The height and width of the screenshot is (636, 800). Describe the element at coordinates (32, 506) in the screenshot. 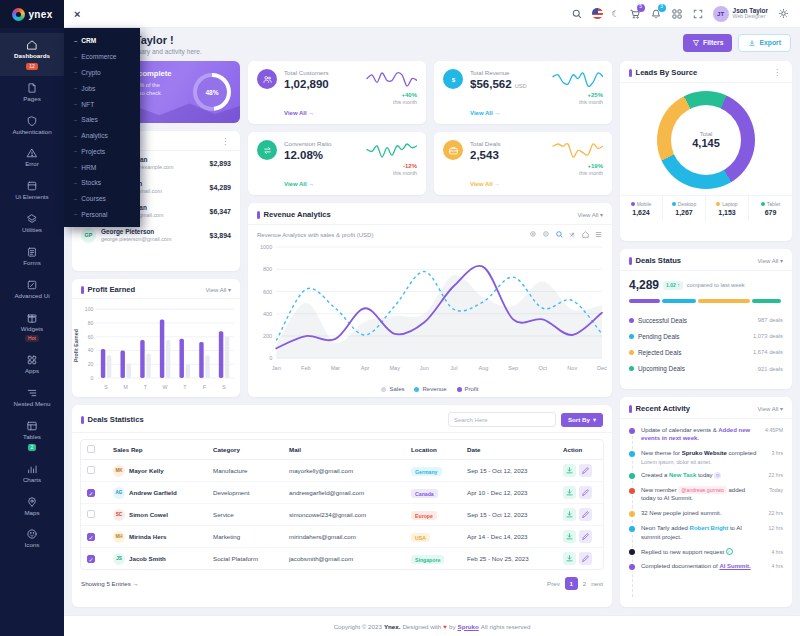

I see `sidebar-item-maps: Maps` at that location.